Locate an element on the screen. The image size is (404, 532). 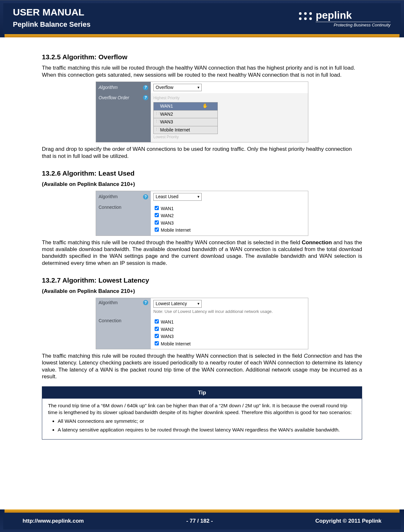
tip-bullet-1: All WAN connections are symmetric; or is located at coordinates (207, 421).